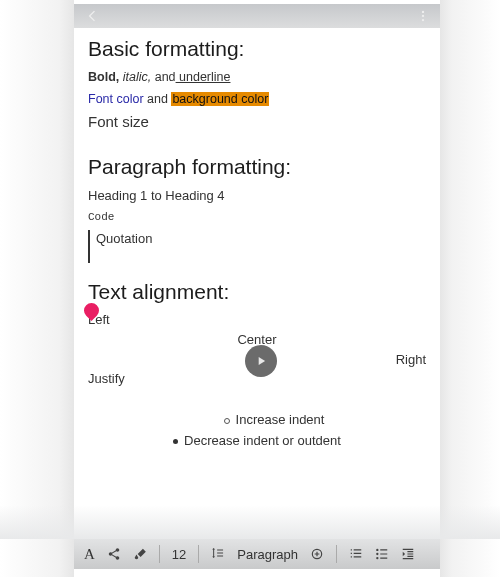 This screenshot has width=500, height=577. I want to click on more-vert-icon, so click(423, 16).